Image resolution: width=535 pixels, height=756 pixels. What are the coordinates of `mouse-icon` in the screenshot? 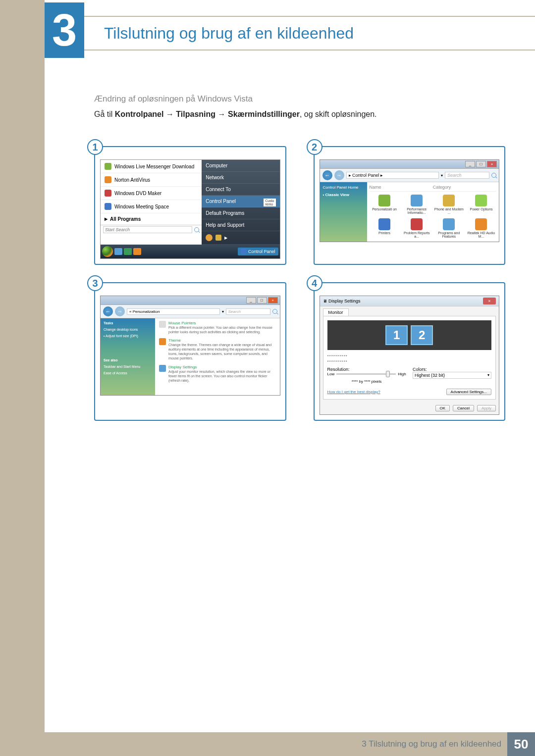 It's located at (162, 324).